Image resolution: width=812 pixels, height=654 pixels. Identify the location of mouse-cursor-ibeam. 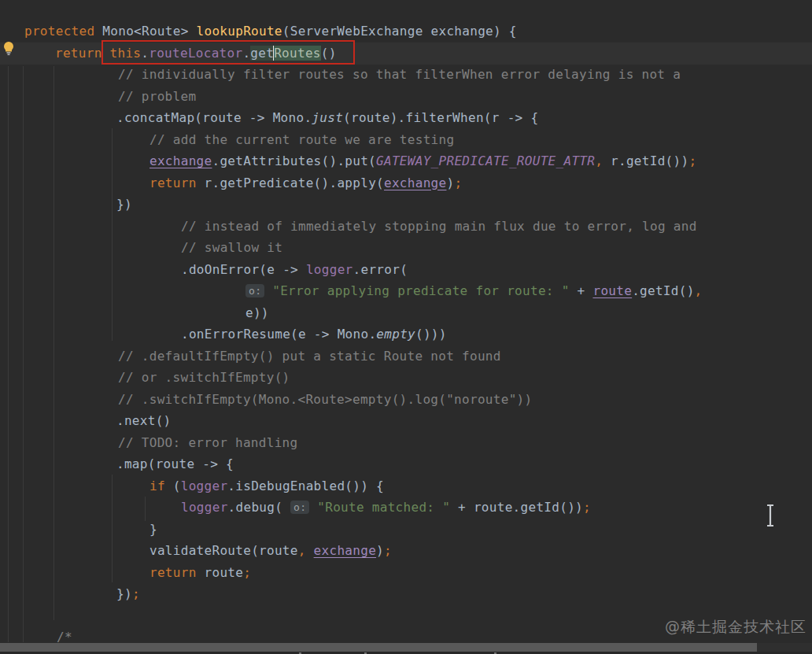
(770, 515).